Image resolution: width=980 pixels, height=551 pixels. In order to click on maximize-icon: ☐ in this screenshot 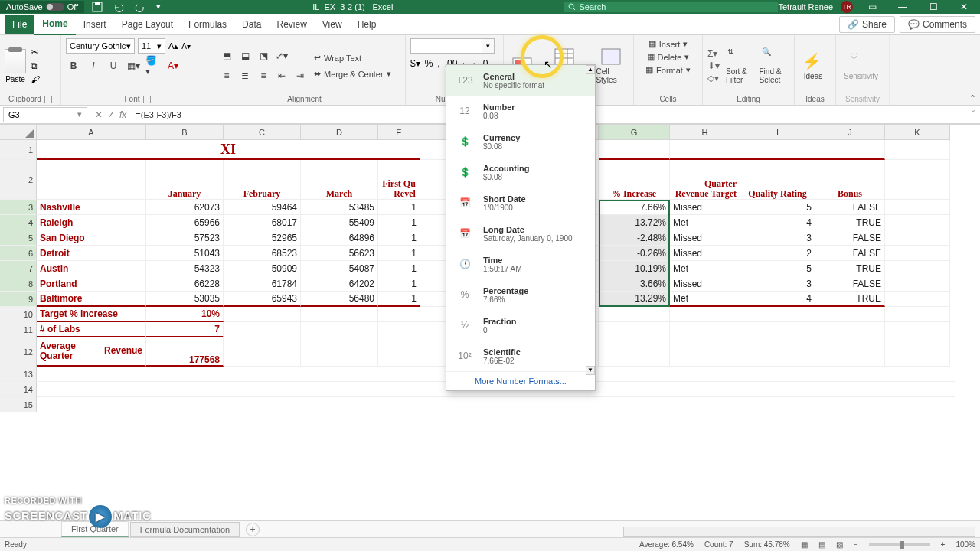, I will do `click(933, 7)`.